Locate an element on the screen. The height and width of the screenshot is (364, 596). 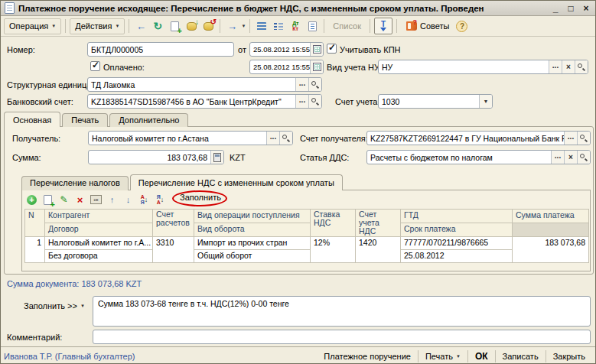
cell-payment-term: 25.08.2012 is located at coordinates (457, 257).